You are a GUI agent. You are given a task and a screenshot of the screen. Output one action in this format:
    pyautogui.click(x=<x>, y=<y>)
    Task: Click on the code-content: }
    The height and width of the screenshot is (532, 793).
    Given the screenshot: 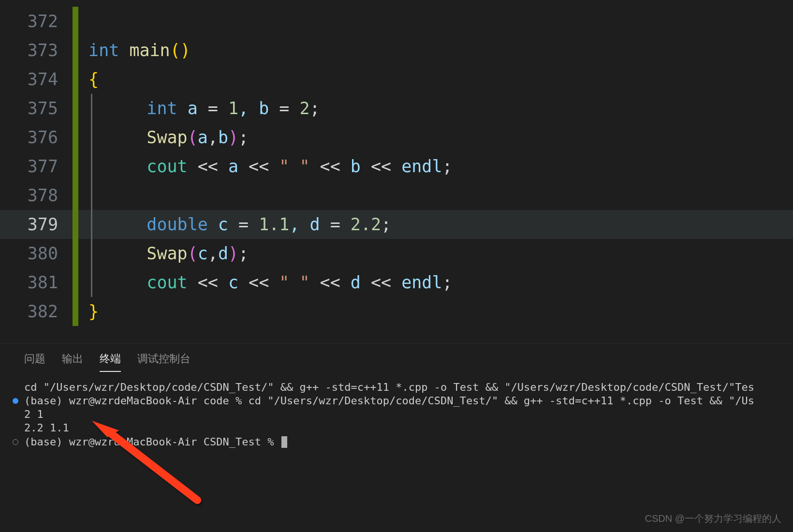 What is the action you would take?
    pyautogui.click(x=88, y=311)
    